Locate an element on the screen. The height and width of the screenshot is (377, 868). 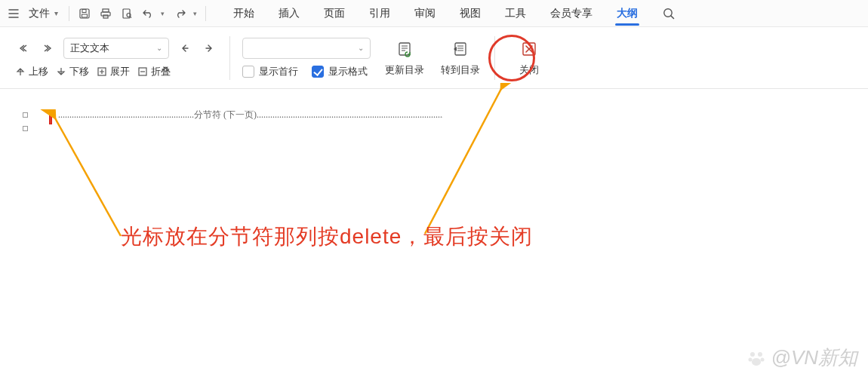
tab-label: 大纲 is located at coordinates (627, 14).